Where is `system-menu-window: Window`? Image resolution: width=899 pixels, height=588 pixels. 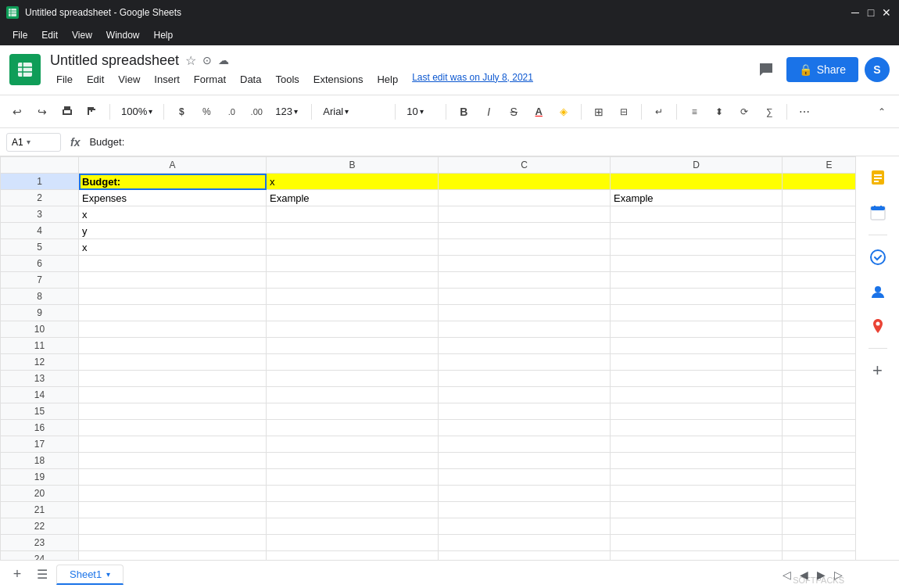 system-menu-window: Window is located at coordinates (124, 35).